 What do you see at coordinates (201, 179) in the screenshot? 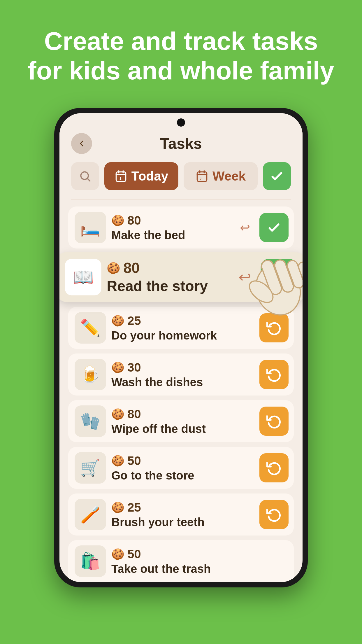
I see `svg-text: 7` at bounding box center [201, 179].